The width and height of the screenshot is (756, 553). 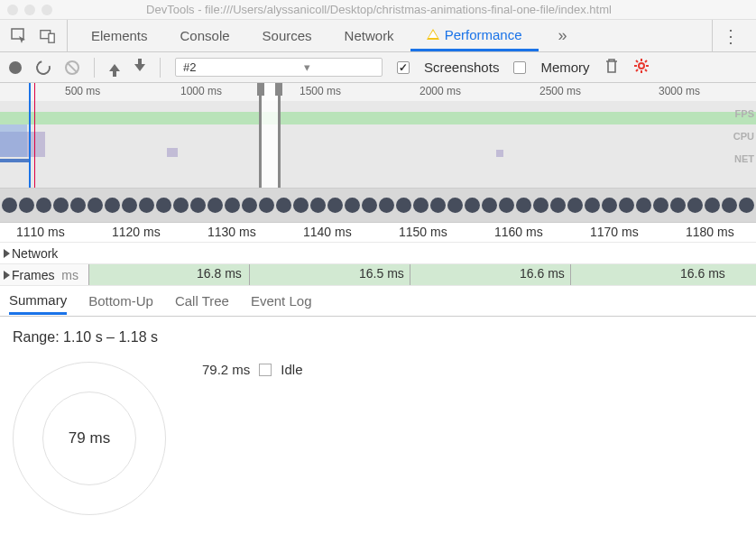 What do you see at coordinates (382, 273) in the screenshot?
I see `frame-duration: 16.5 ms` at bounding box center [382, 273].